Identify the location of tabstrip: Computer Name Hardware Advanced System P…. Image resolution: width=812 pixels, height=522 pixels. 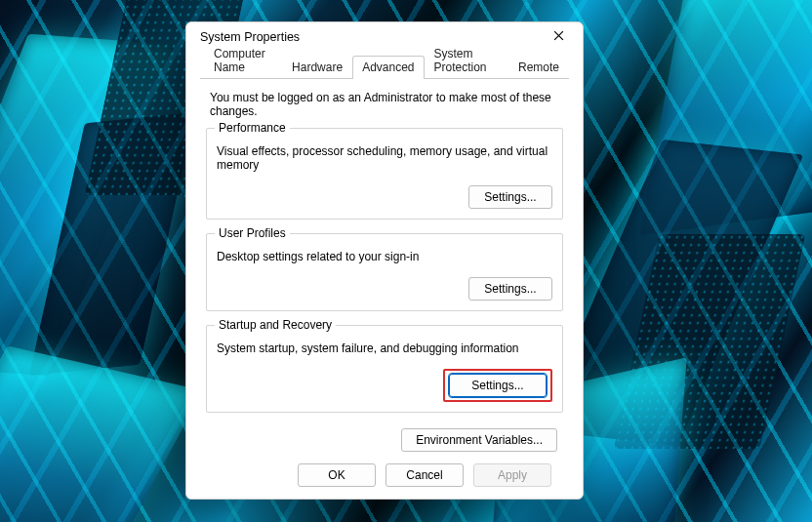
(385, 67).